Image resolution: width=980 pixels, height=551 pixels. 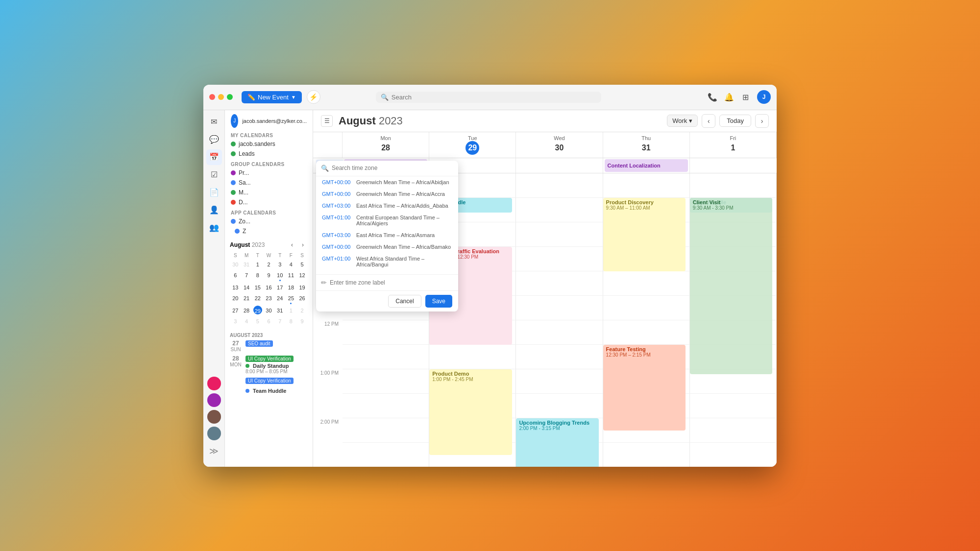 I want to click on slot-wed-130pm, so click(x=560, y=406).